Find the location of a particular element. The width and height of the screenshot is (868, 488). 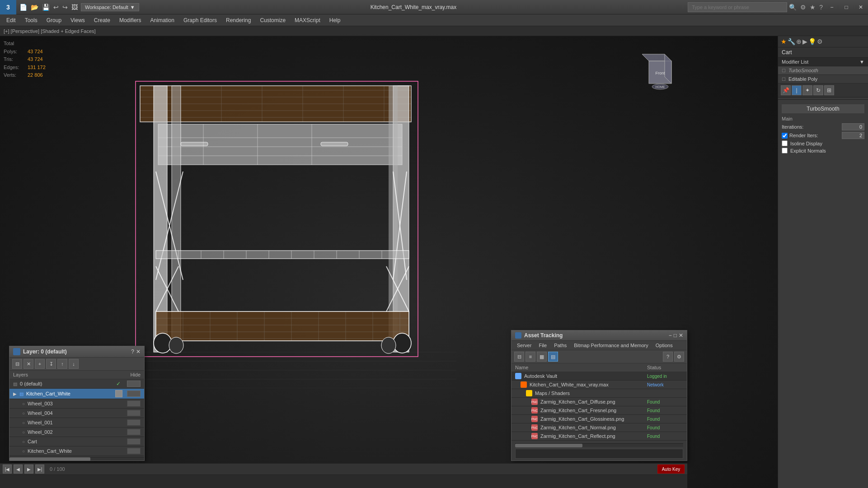

asset-menu-bitmap: Bitmap Performance and Memory is located at coordinates (611, 345).